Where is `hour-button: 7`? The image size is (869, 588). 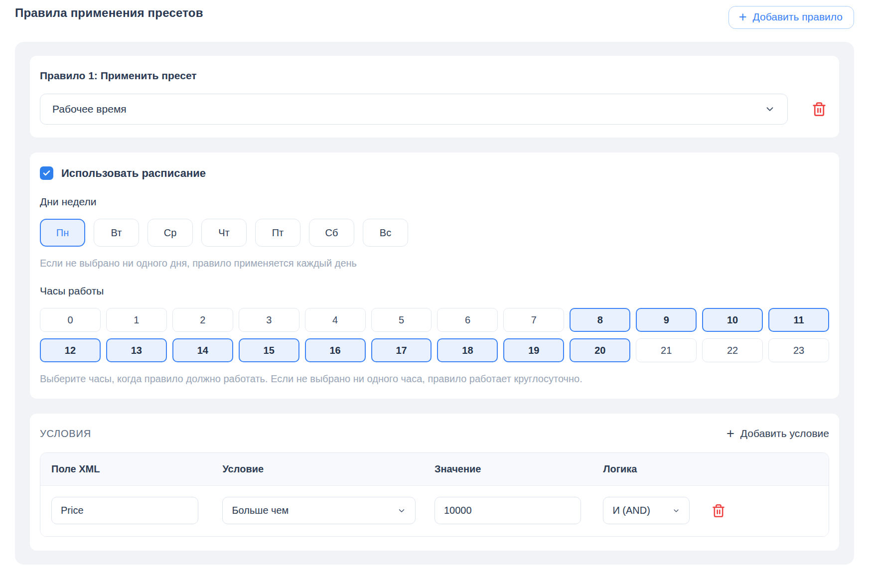 hour-button: 7 is located at coordinates (534, 320).